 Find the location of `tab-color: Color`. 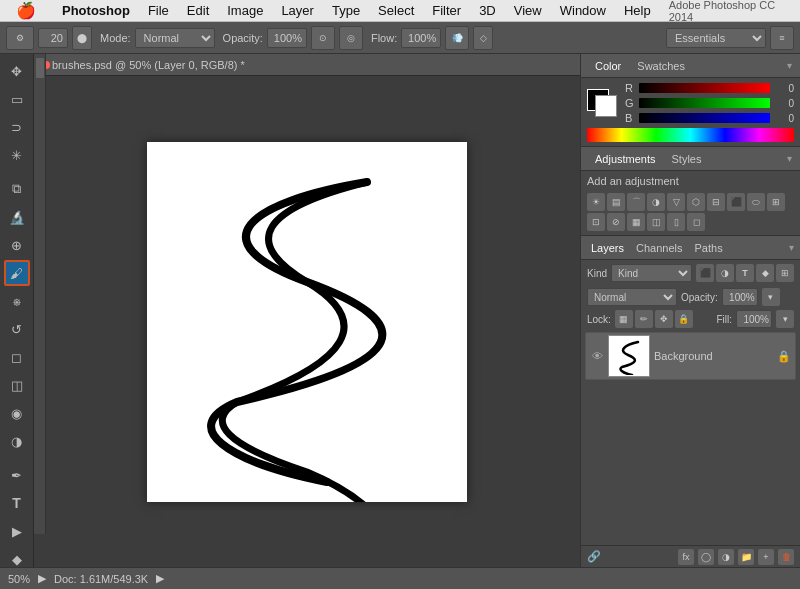

tab-color: Color is located at coordinates (608, 66).